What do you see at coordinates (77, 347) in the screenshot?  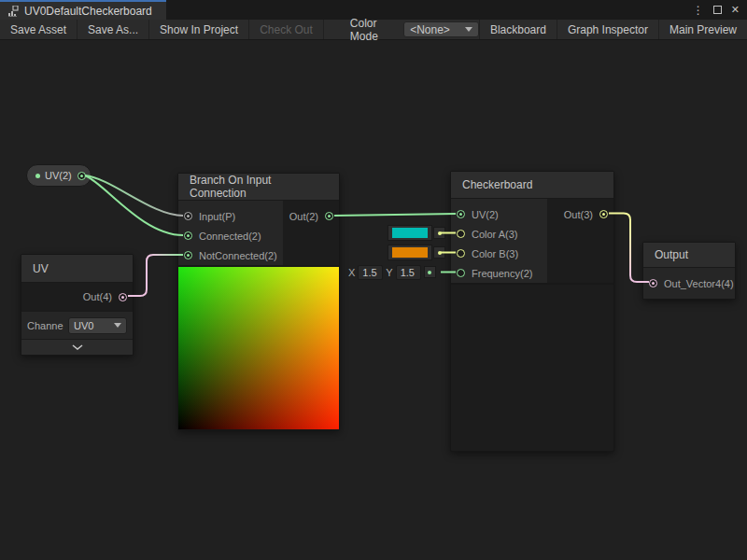 I see `preview-expander` at bounding box center [77, 347].